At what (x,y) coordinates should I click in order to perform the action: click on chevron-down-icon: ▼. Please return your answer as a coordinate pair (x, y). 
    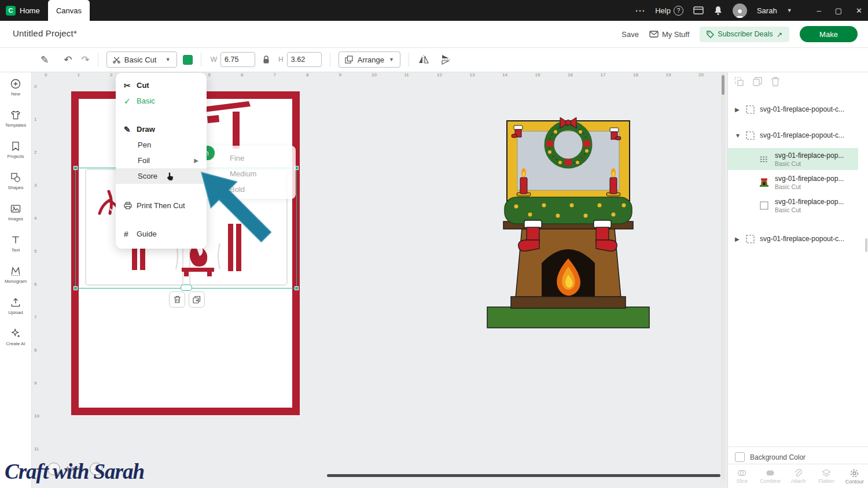
    Looking at the image, I should click on (738, 135).